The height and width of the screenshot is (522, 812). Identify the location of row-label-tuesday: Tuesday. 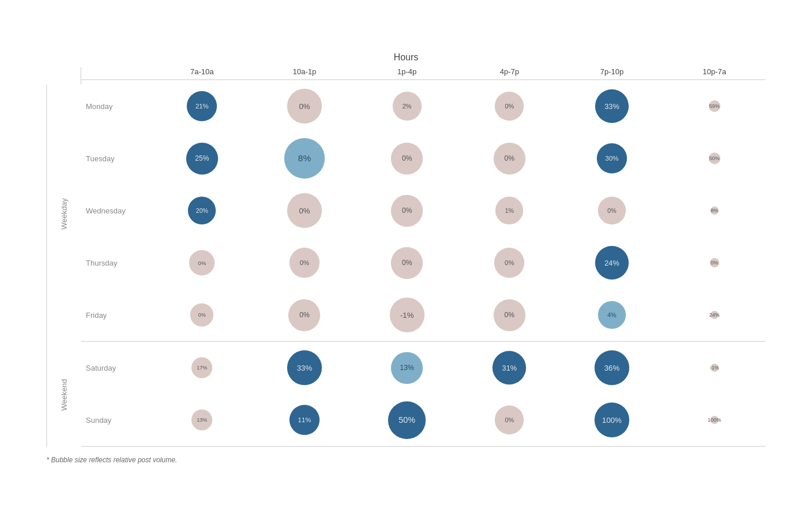
(116, 159).